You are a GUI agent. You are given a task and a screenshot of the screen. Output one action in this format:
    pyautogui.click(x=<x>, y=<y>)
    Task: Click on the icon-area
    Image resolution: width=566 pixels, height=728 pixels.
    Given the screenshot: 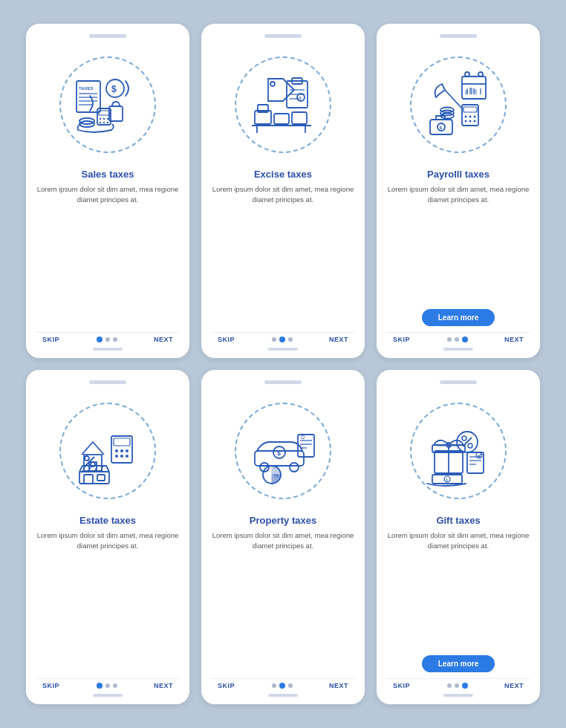 What is the action you would take?
    pyautogui.click(x=108, y=451)
    